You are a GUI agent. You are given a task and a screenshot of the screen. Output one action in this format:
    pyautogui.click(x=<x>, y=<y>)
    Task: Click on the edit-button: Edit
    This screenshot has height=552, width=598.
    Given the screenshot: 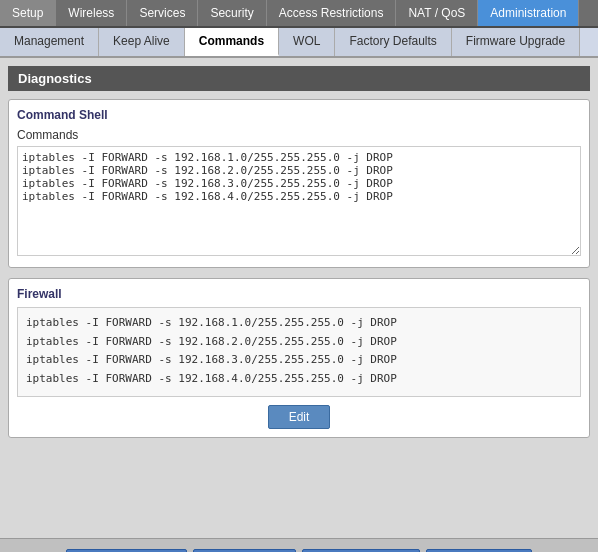 What is the action you would take?
    pyautogui.click(x=300, y=417)
    